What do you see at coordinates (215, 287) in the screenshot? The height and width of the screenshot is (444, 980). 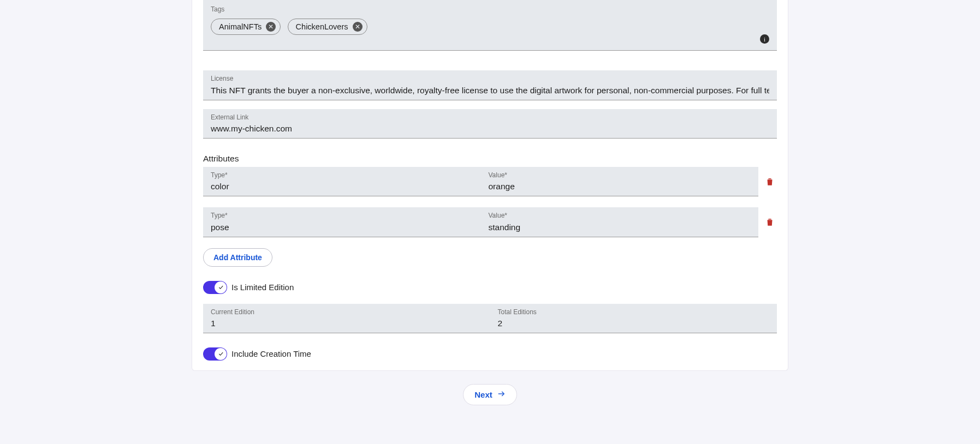 I see `limited-edition-toggle` at bounding box center [215, 287].